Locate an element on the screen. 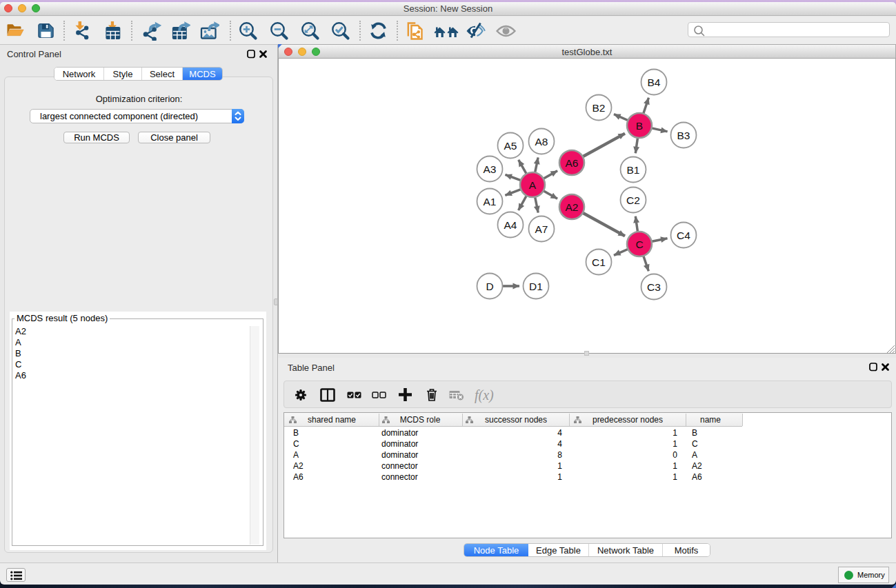 This screenshot has width=896, height=588. svg-text: C1 is located at coordinates (599, 262).